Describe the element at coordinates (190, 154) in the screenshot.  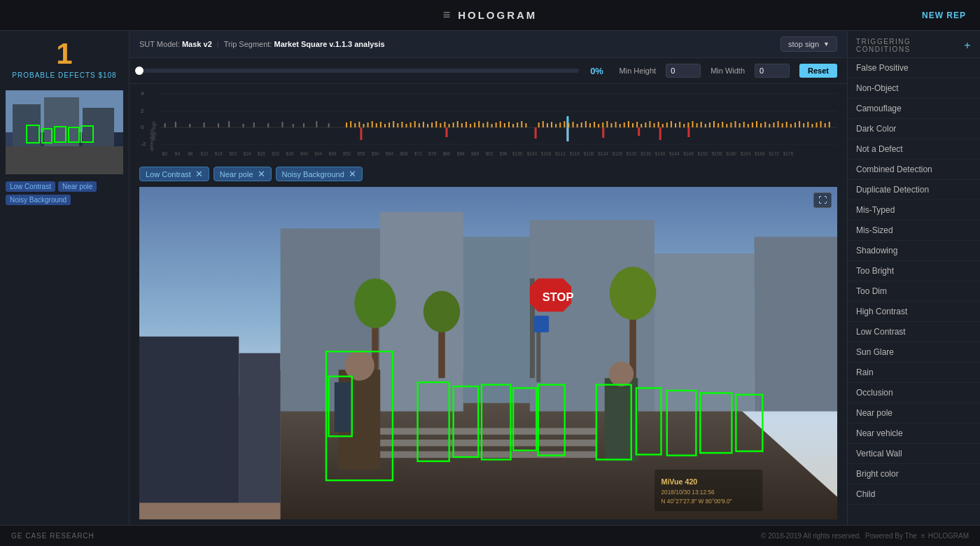
I see `svg-text: $8` at that location.